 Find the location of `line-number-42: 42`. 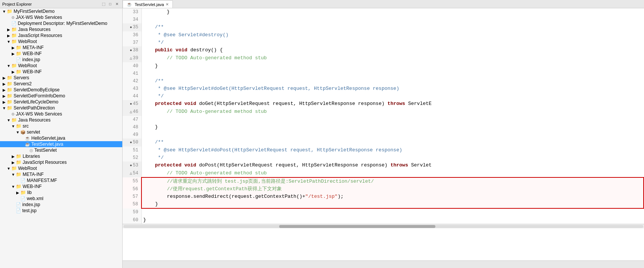

line-number-42: 42 is located at coordinates (132, 81).